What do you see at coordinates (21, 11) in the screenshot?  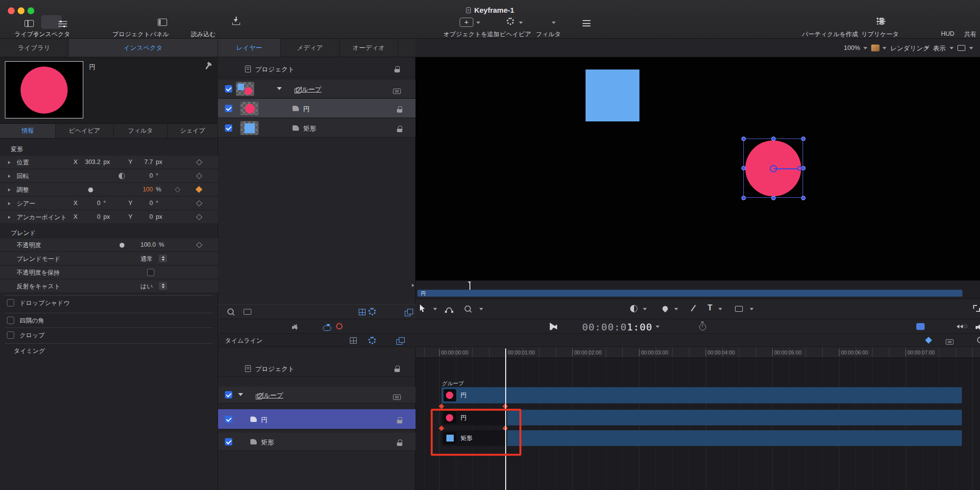 I see `minimize-window-button` at bounding box center [21, 11].